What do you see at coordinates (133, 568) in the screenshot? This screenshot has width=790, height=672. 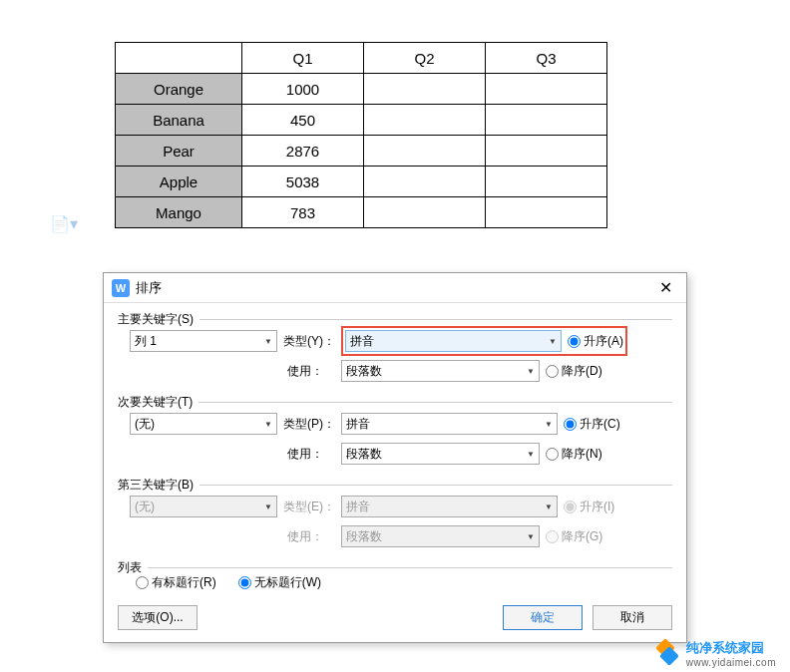 I see `list-legend: 列表` at bounding box center [133, 568].